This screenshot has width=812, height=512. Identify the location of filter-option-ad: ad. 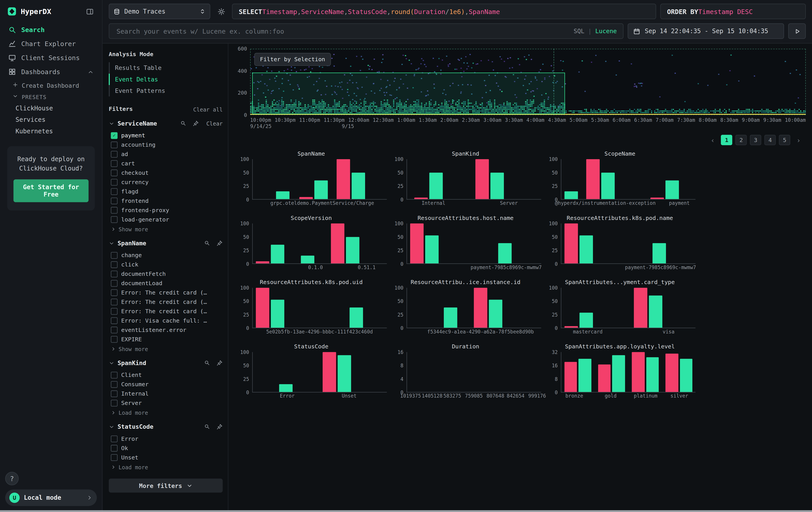
(166, 154).